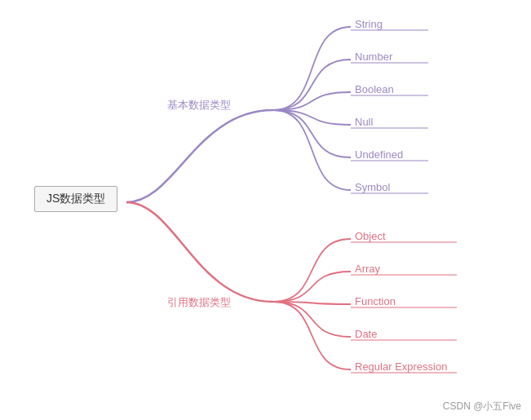 This screenshot has width=531, height=420. Describe the element at coordinates (378, 155) in the screenshot. I see `leaf-undefined: Undefined` at that location.